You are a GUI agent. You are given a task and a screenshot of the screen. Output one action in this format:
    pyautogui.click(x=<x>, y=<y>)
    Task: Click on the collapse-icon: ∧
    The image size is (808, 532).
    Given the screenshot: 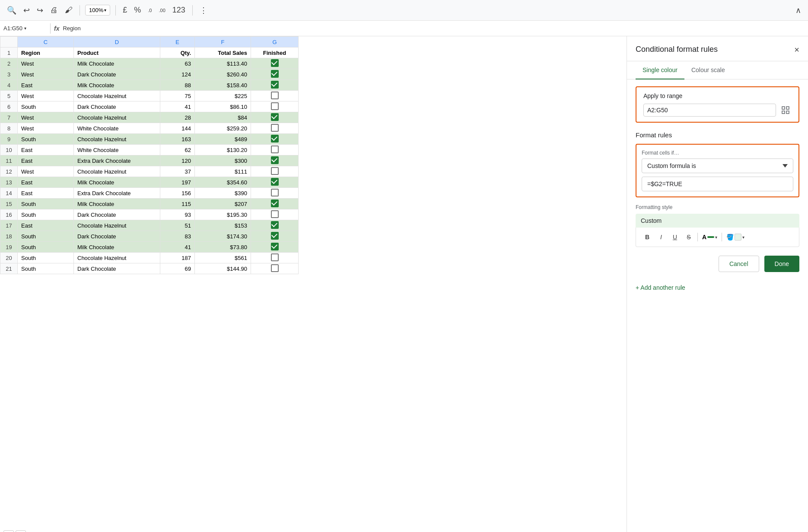 What is the action you would take?
    pyautogui.click(x=798, y=10)
    